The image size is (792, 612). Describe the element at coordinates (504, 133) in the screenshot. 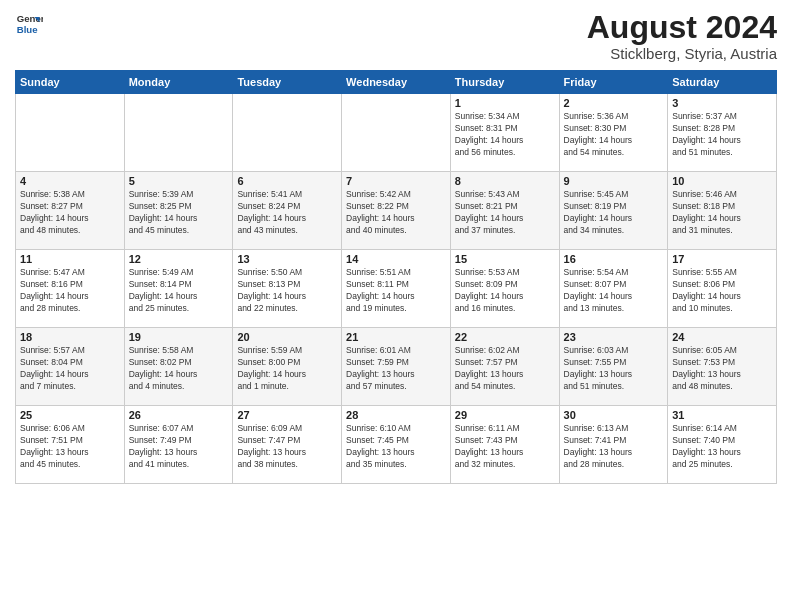

I see `table-row: 1Sunrise: 5:34 AM Sunset: 8:31 PM Daylig…` at that location.